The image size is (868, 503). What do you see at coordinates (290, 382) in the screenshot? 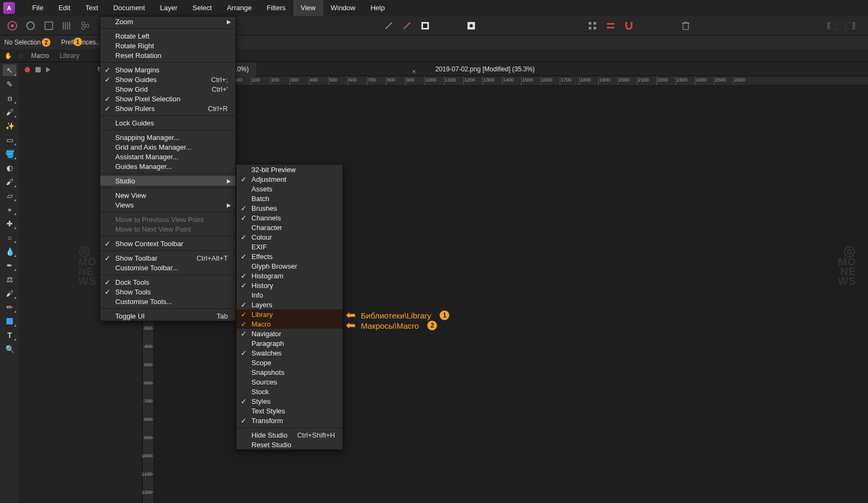
I see `studio-menu-sources: Sources` at bounding box center [290, 382].